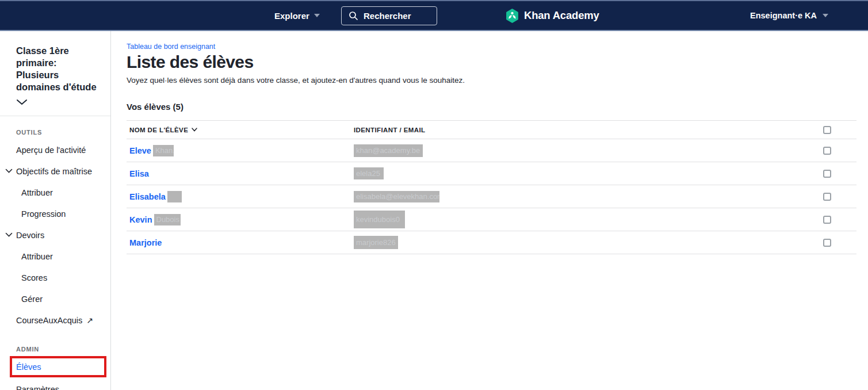 The width and height of the screenshot is (868, 390). Describe the element at coordinates (376, 243) in the screenshot. I see `redaction-mask: marjorie826` at that location.